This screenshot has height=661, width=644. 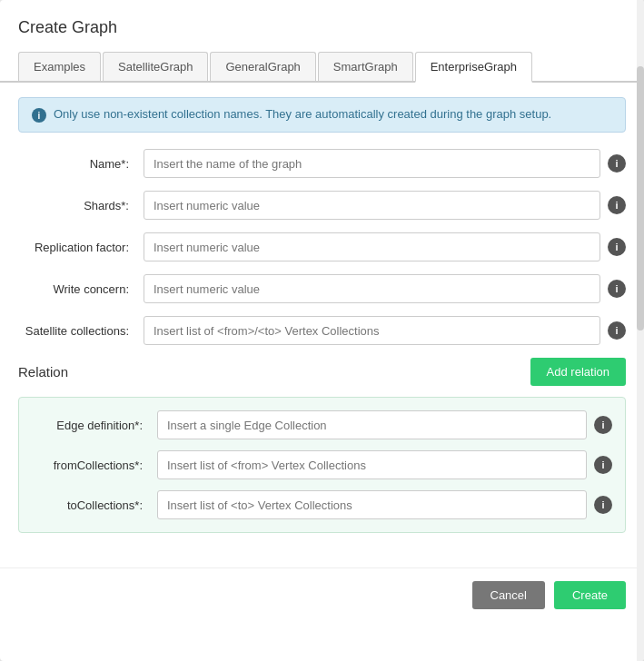 What do you see at coordinates (365, 66) in the screenshot?
I see `tab-smart-graph: SmartGraph` at bounding box center [365, 66].